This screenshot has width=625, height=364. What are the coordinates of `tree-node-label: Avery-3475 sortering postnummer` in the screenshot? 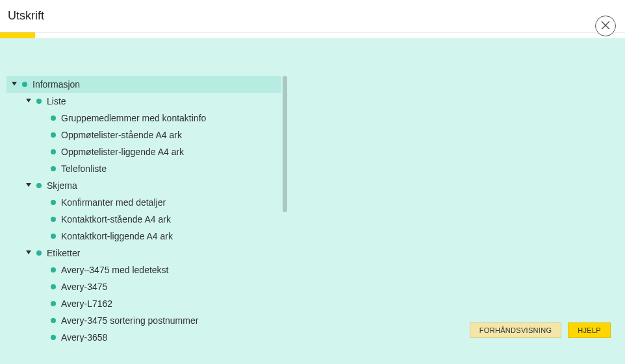 It's located at (130, 321).